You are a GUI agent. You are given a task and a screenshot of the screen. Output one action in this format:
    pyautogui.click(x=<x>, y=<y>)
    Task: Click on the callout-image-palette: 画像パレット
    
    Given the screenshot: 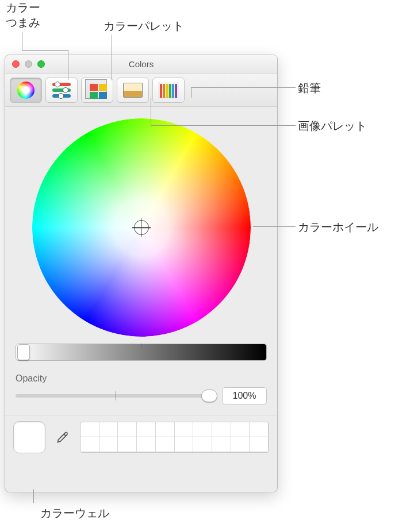 What is the action you would take?
    pyautogui.click(x=332, y=126)
    